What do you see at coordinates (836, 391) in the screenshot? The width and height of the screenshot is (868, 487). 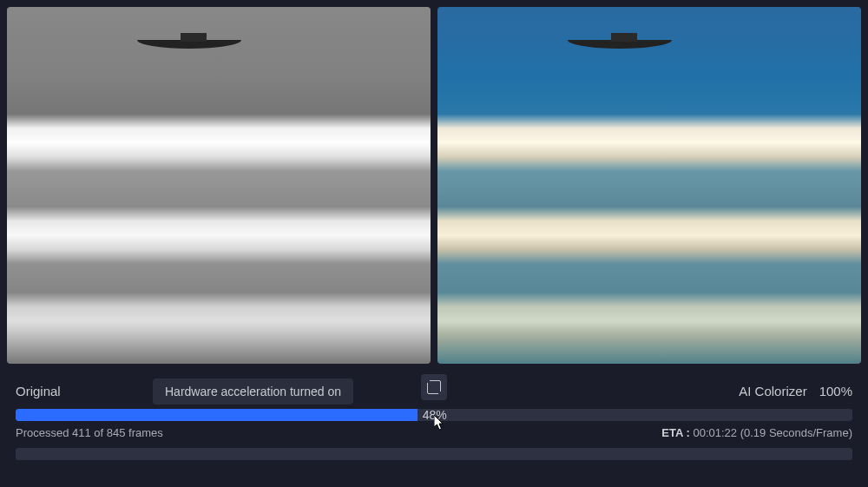 I see `zoom-level: 100%` at bounding box center [836, 391].